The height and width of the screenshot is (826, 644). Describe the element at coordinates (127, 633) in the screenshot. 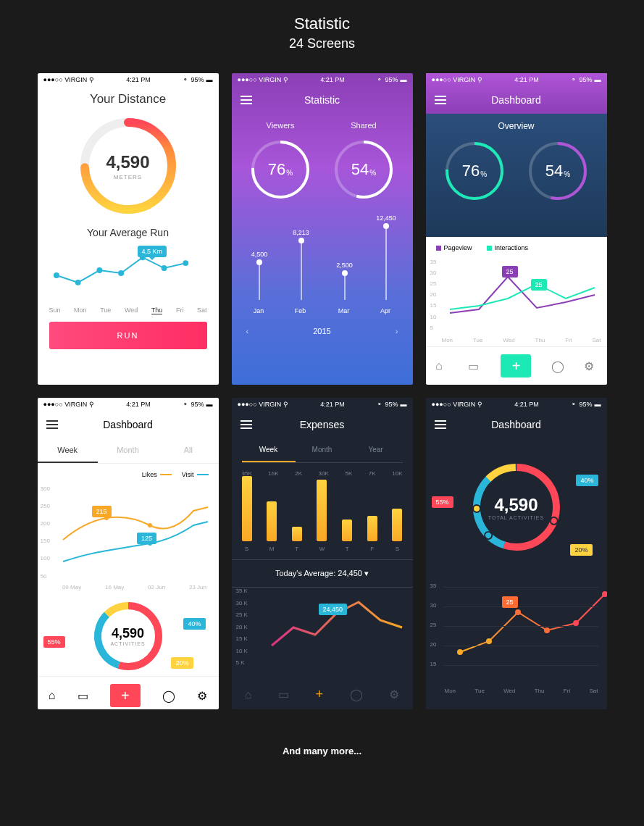

I see `donut-value: 4,590` at that location.